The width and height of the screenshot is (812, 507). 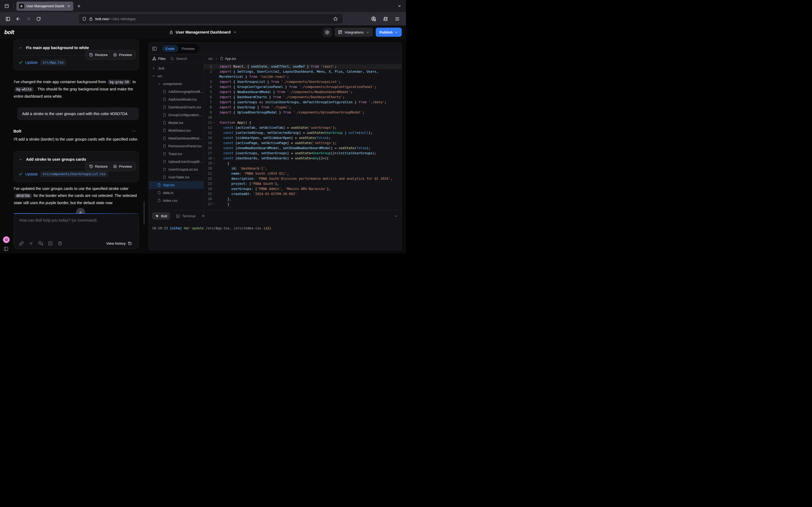 I want to click on firefox-view-icon, so click(x=7, y=6).